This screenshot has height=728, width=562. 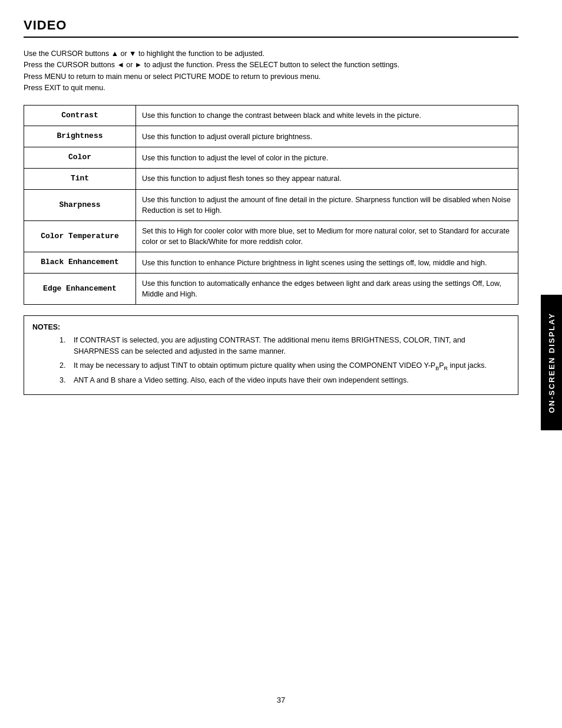 I want to click on feature-description: Use this function to automatically enhan…, so click(x=328, y=289).